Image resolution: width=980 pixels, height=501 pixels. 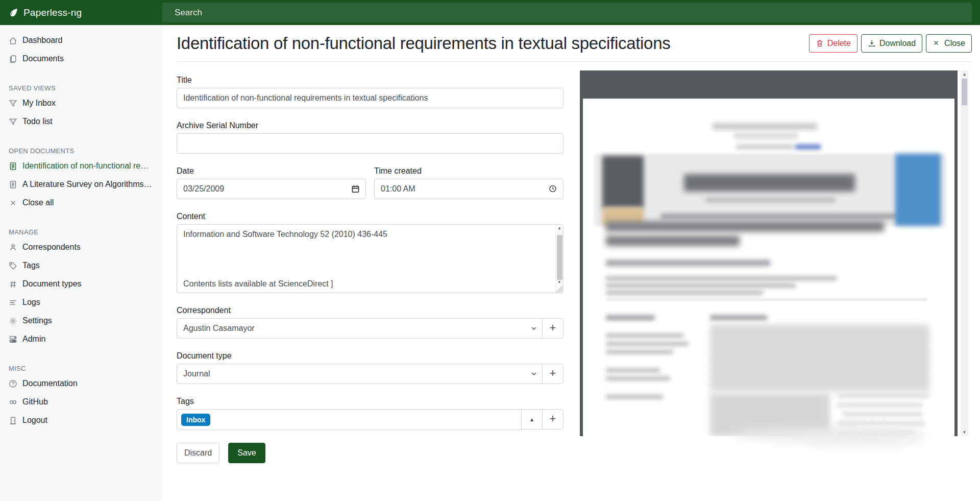 What do you see at coordinates (81, 40) in the screenshot?
I see `sidebar-item-dashboard: Dashboard` at bounding box center [81, 40].